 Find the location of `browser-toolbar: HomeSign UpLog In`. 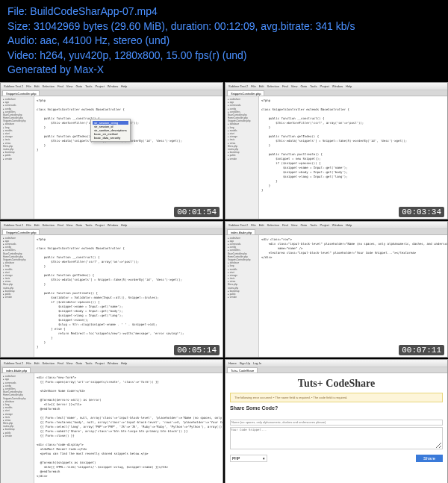

browser-toolbar: HomeSign UpLog In is located at coordinates (336, 364).